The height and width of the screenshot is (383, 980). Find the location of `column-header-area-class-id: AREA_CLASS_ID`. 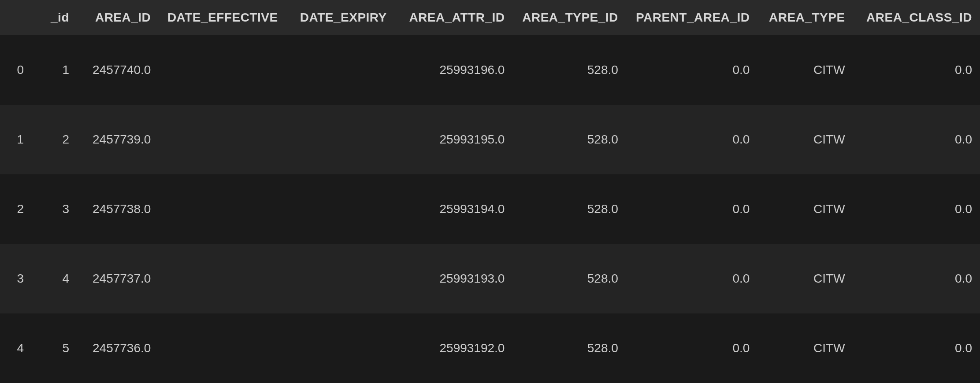

column-header-area-class-id: AREA_CLASS_ID is located at coordinates (917, 18).